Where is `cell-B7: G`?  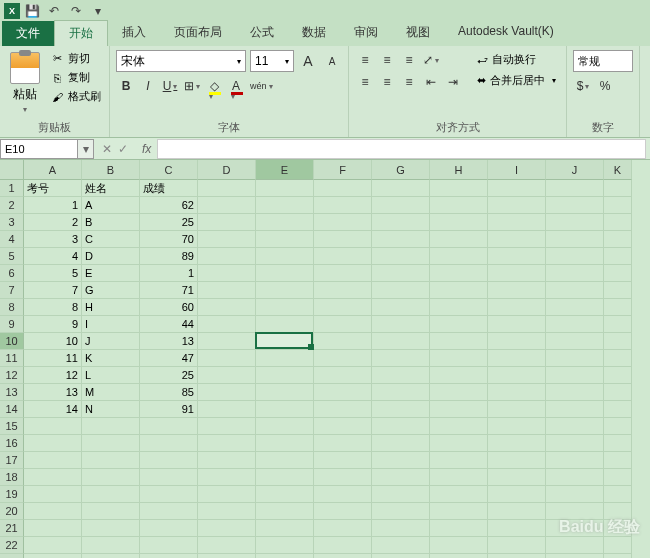
cell-B7: G is located at coordinates (111, 290).